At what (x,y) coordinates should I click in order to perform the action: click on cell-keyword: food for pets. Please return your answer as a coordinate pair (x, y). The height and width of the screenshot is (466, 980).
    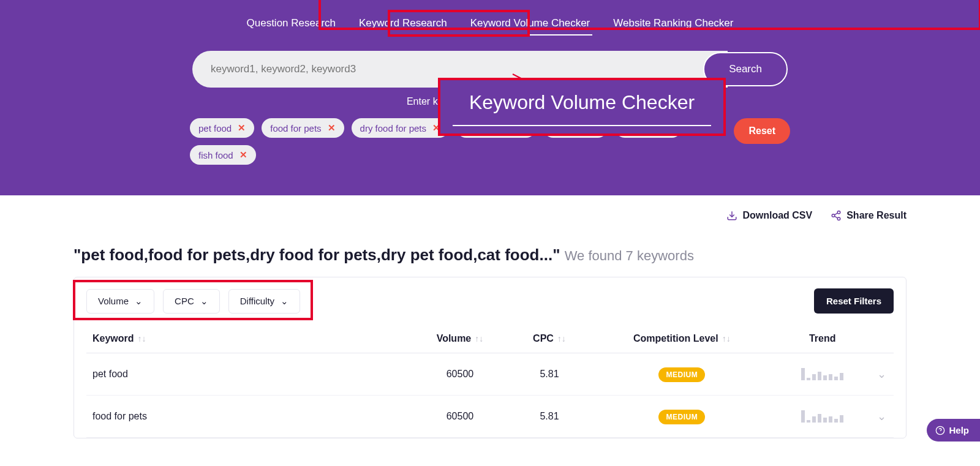
    Looking at the image, I should click on (247, 416).